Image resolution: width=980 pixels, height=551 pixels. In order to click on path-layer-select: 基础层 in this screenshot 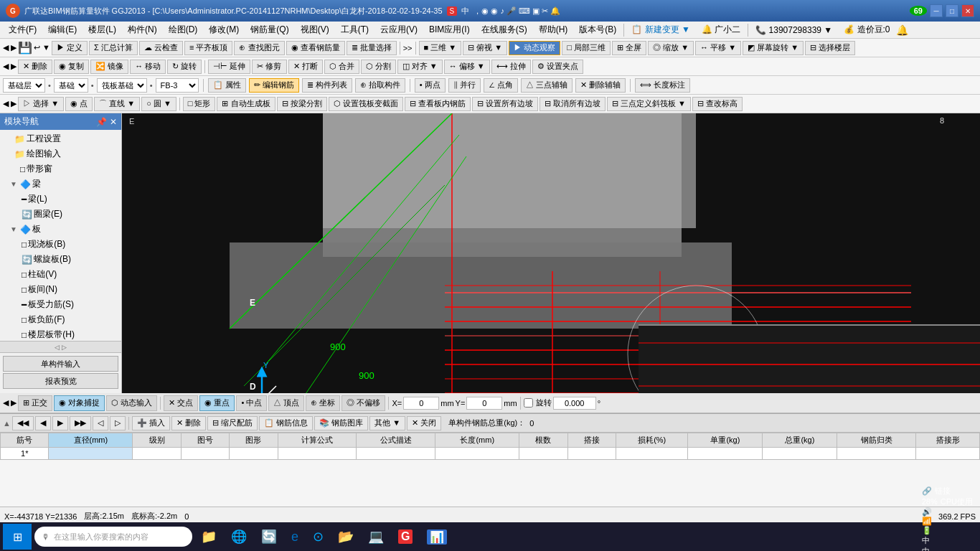, I will do `click(24, 85)`.